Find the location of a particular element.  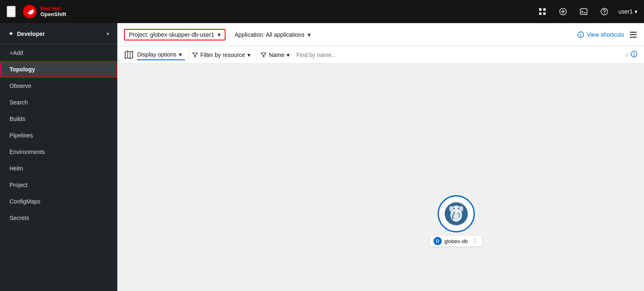

map-view-button is located at coordinates (129, 55).